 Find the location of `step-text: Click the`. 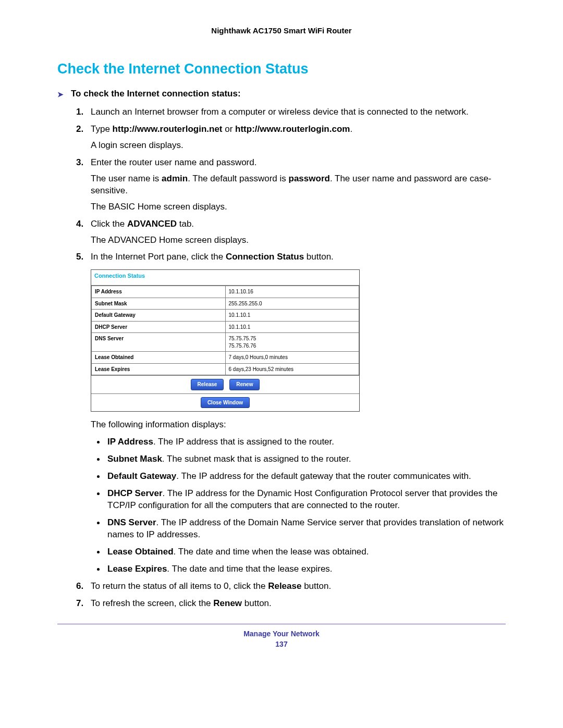

step-text: Click the is located at coordinates (109, 224).